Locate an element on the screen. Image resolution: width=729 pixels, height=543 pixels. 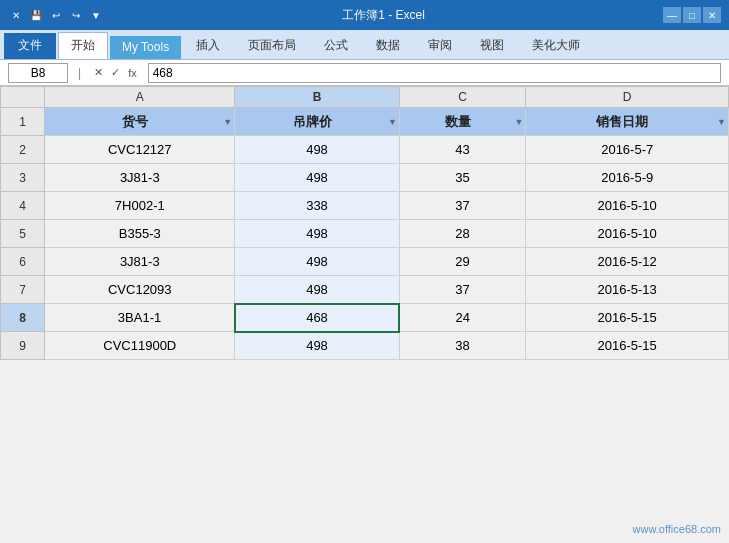
tab-pagelayout: 页面布局 is located at coordinates (272, 46).